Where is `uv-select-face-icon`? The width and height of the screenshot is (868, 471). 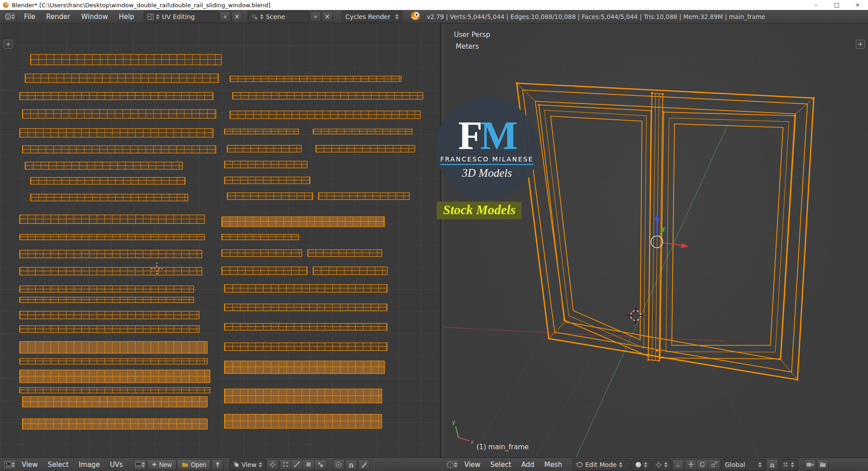
uv-select-face-icon is located at coordinates (309, 465).